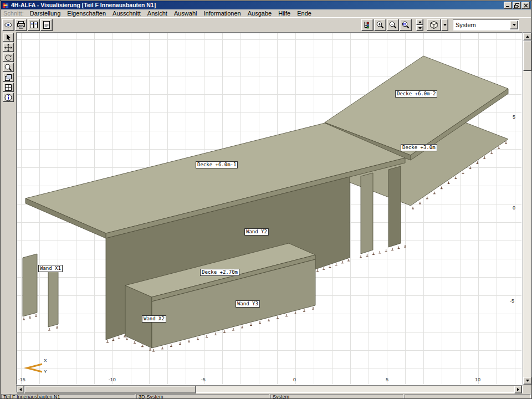  Describe the element at coordinates (9, 208) in the screenshot. I see `side-tool-bar` at that location.